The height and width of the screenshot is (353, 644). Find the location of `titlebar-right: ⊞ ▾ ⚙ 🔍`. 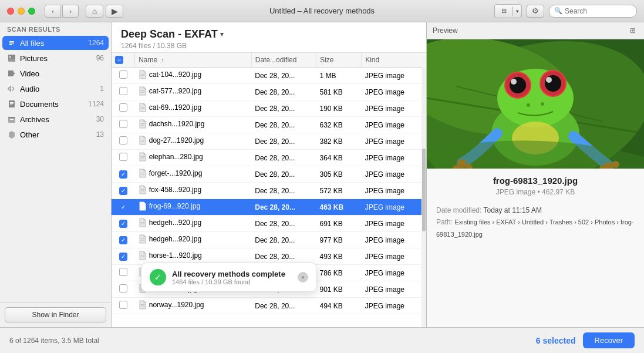

titlebar-right: ⊞ ▾ ⚙ 🔍 is located at coordinates (566, 11).